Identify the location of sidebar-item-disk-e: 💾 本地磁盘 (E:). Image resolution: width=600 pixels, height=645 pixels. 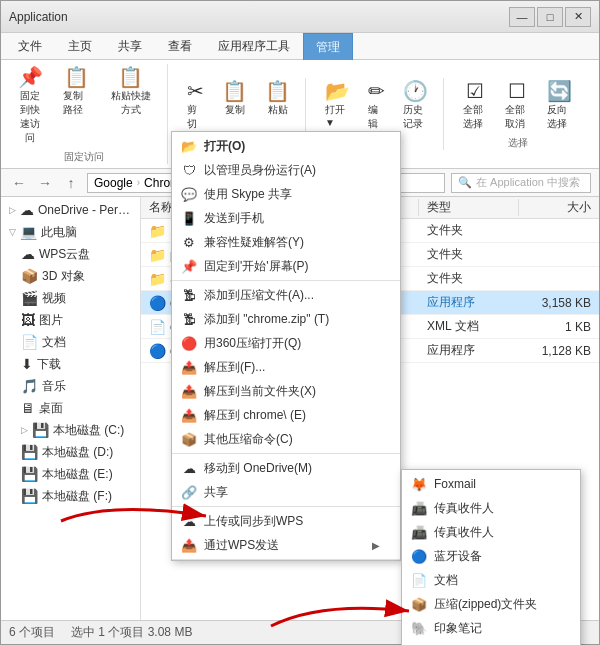
(70, 474).